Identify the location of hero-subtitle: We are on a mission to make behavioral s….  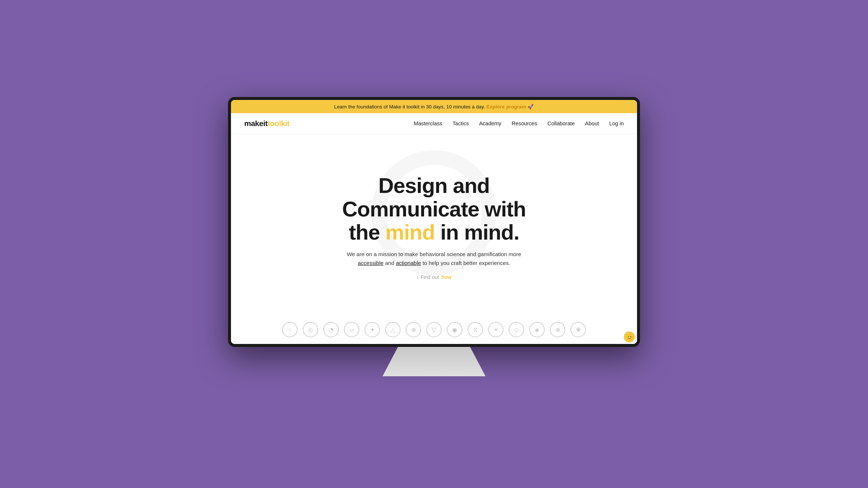
(434, 259).